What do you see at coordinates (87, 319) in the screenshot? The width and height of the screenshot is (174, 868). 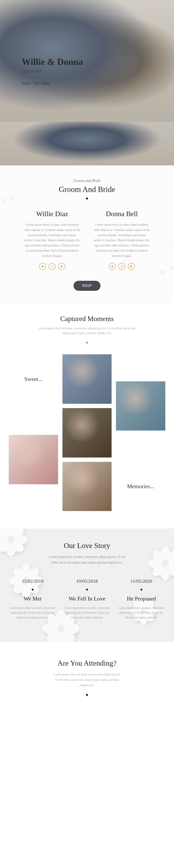 I see `moments-title: Captured Moments` at bounding box center [87, 319].